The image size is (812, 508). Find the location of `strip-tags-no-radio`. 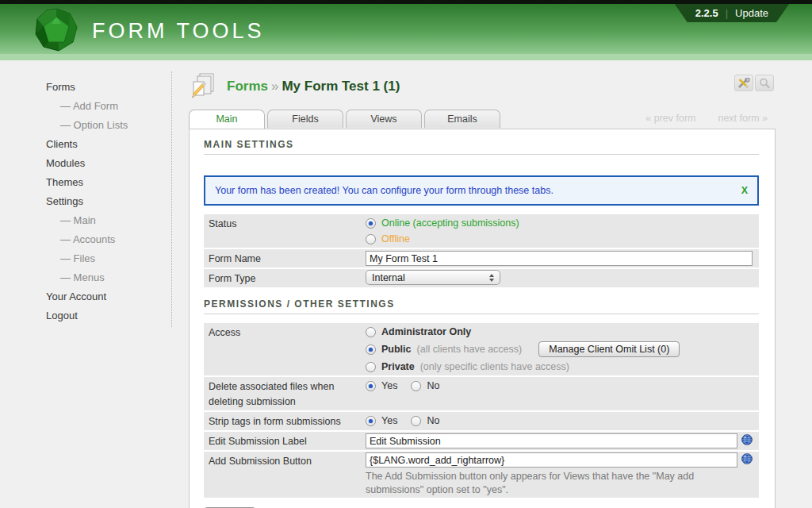

strip-tags-no-radio is located at coordinates (416, 421).